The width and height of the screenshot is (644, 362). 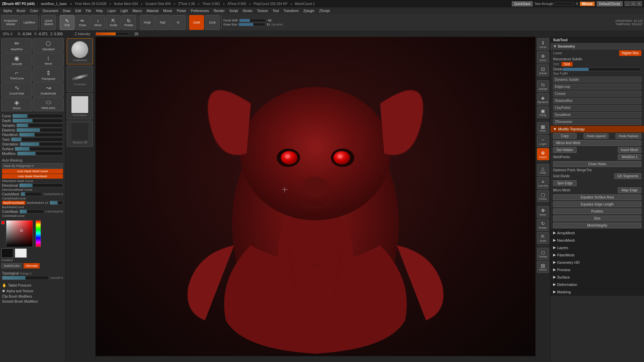 I want to click on menu-item-texture: Texture, so click(x=262, y=11).